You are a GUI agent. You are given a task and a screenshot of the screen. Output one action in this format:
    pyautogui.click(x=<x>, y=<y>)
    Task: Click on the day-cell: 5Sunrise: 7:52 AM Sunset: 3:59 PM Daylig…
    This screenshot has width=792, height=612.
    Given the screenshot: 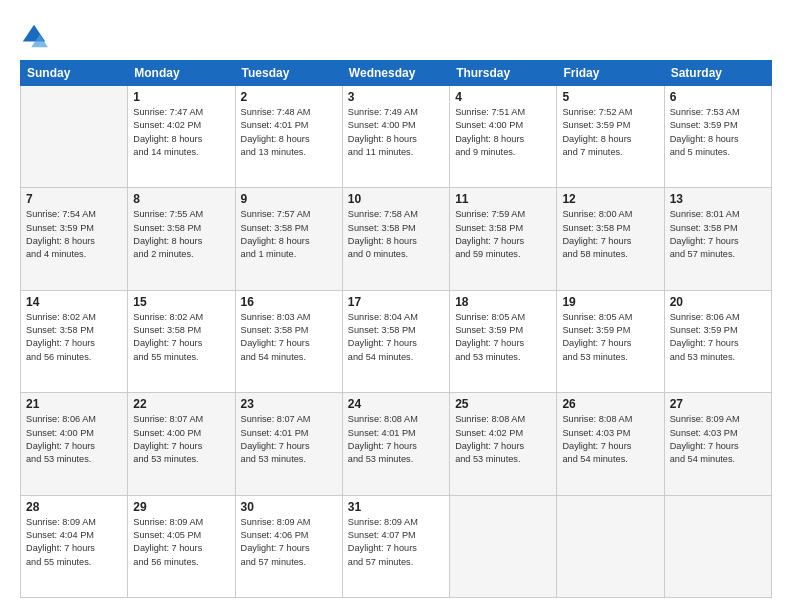 What is the action you would take?
    pyautogui.click(x=610, y=137)
    